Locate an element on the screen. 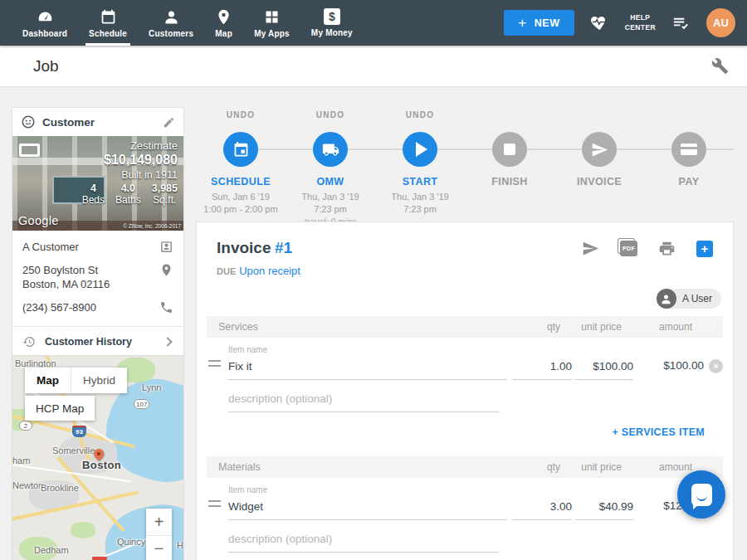 The height and width of the screenshot is (560, 747). step-label: INVOICE is located at coordinates (599, 182).